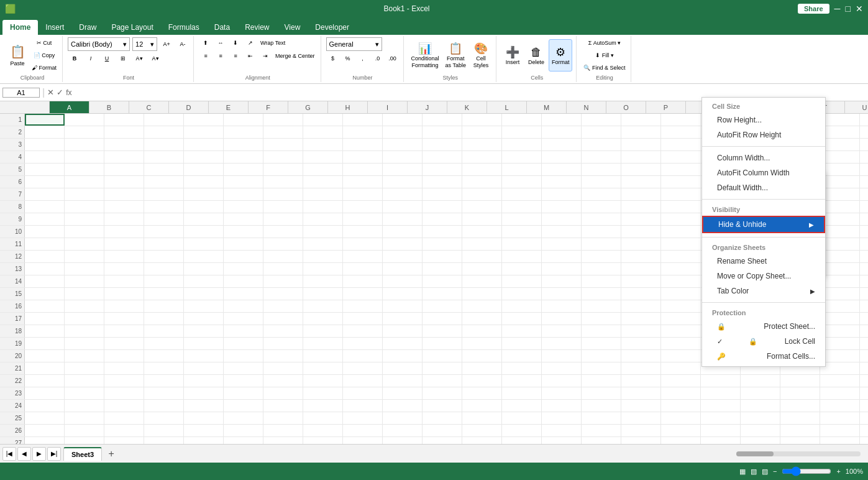  I want to click on cell-N21, so click(562, 368).